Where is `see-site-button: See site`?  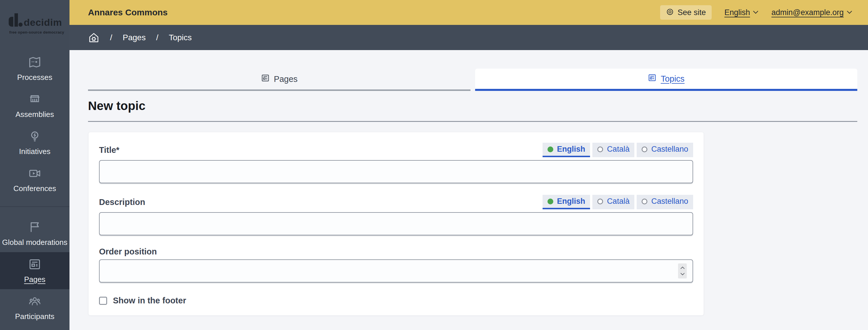
see-site-button: See site is located at coordinates (686, 12).